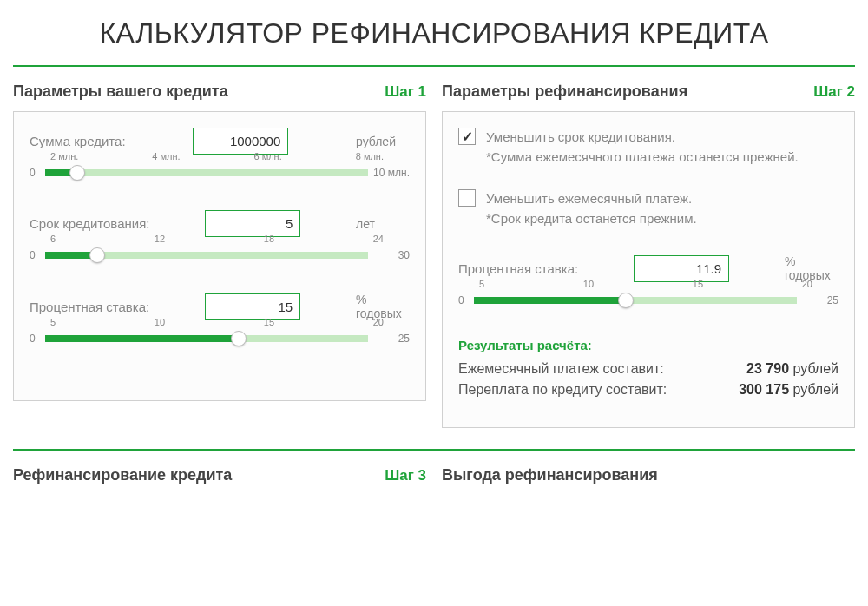 Image resolution: width=868 pixels, height=606 pixels. I want to click on term-label: Срок кредитования:, so click(89, 224).